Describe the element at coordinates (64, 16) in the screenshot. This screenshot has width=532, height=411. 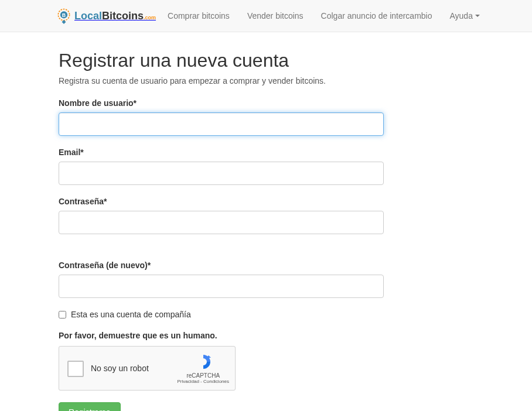
I see `logo-icon: B` at that location.